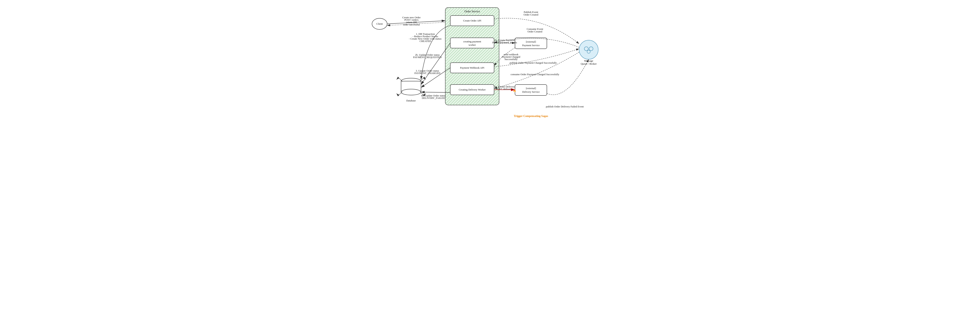 The height and width of the screenshot is (329, 980). I want to click on payment-service-label2: Payment Service, so click(531, 45).